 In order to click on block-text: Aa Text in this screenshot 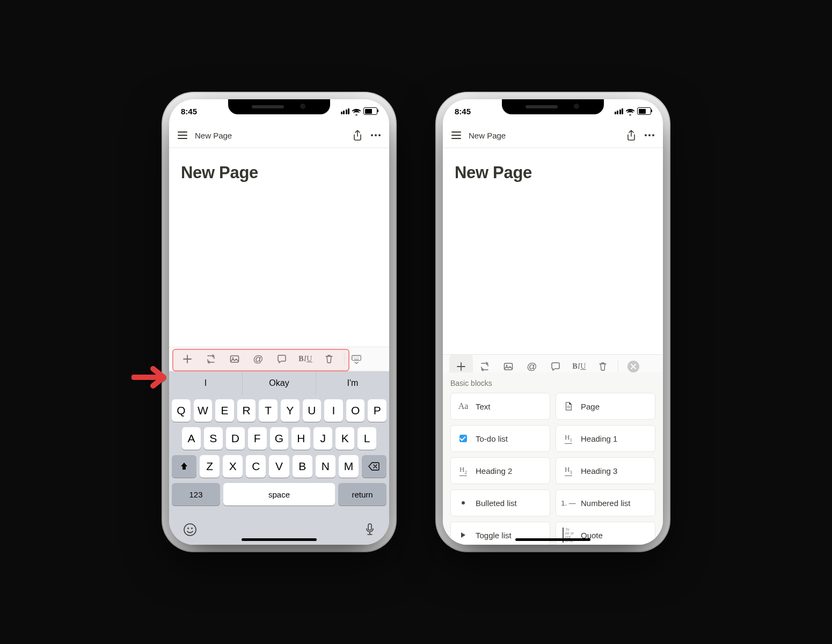, I will do `click(500, 406)`.